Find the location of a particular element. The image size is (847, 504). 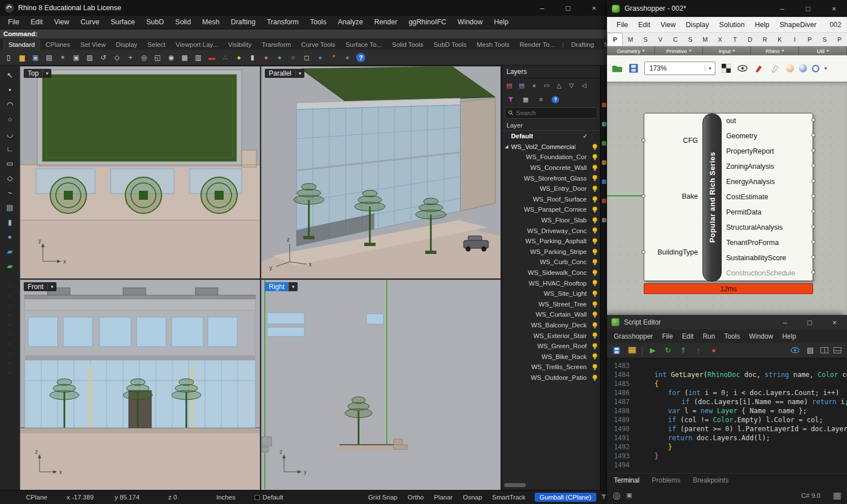

se-menu-file: File is located at coordinates (667, 336).